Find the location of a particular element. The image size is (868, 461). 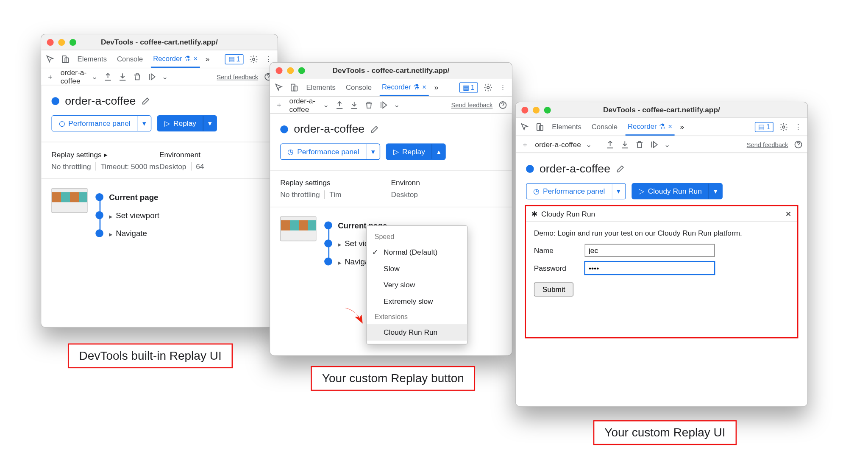

menu-item-slow: Slow is located at coordinates (417, 269).